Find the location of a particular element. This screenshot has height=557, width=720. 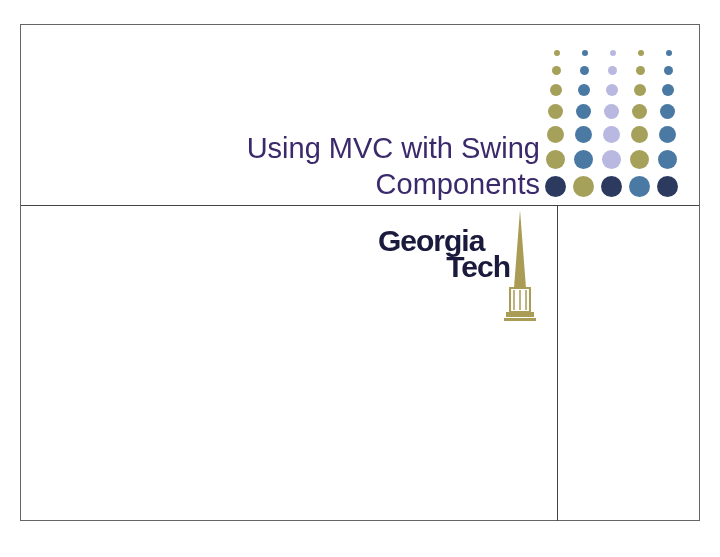

vertical-divider is located at coordinates (558, 363).